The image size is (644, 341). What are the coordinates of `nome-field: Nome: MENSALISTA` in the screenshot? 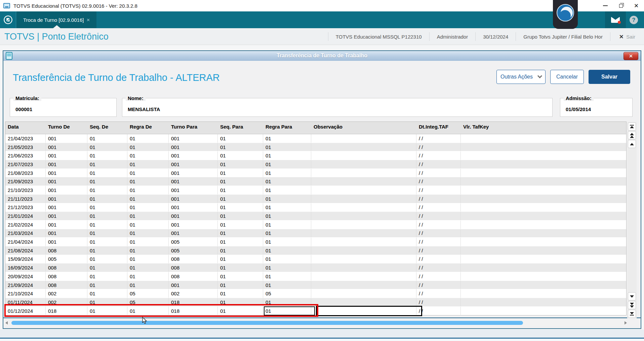 It's located at (337, 107).